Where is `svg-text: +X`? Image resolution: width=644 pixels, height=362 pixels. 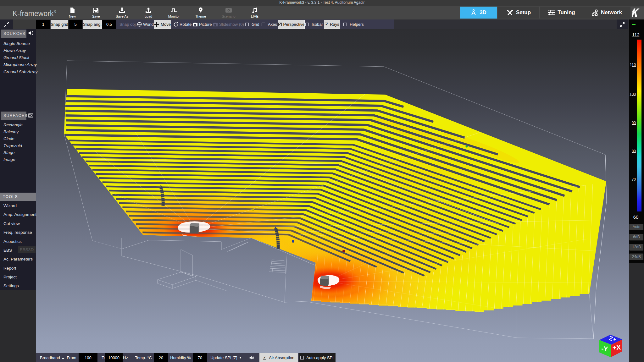 svg-text: +X is located at coordinates (616, 347).